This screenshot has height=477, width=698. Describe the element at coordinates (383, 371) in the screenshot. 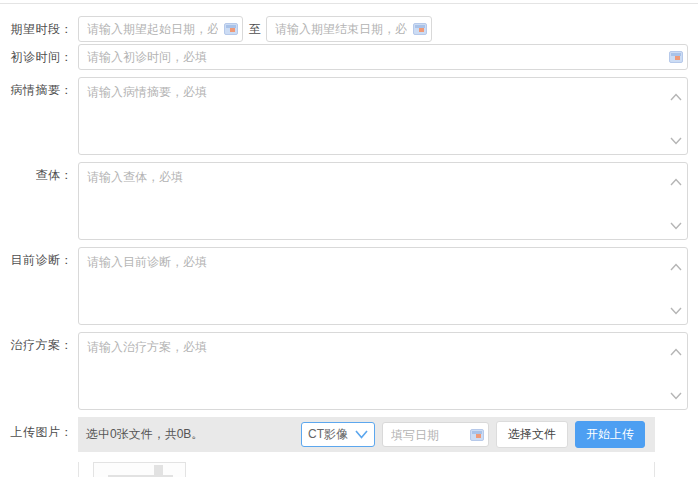

I see `treatment-plan-textarea` at that location.